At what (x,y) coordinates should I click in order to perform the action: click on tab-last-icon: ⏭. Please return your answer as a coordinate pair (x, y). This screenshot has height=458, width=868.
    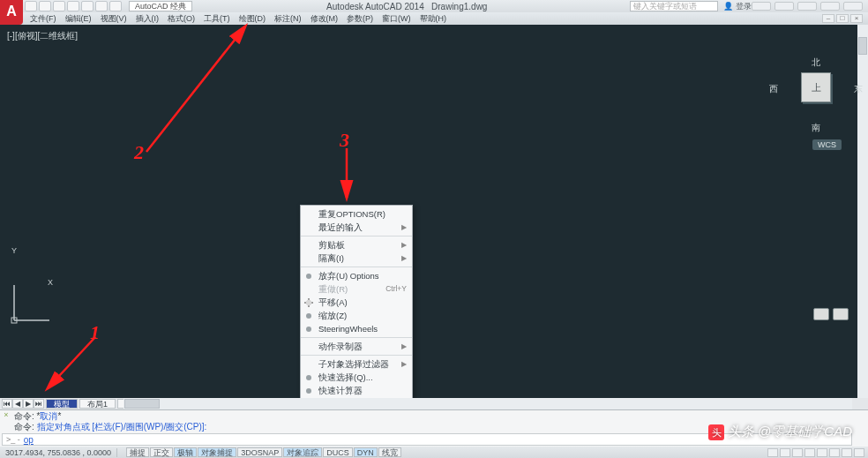
    Looking at the image, I should click on (39, 404).